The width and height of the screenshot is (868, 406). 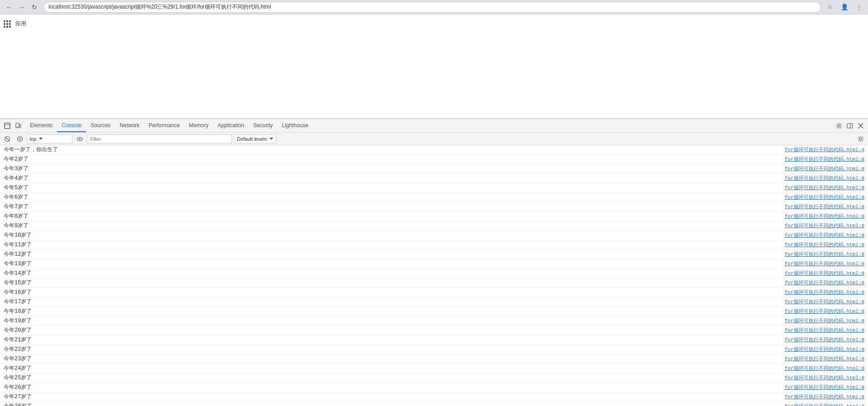 I want to click on eye-button, so click(x=80, y=139).